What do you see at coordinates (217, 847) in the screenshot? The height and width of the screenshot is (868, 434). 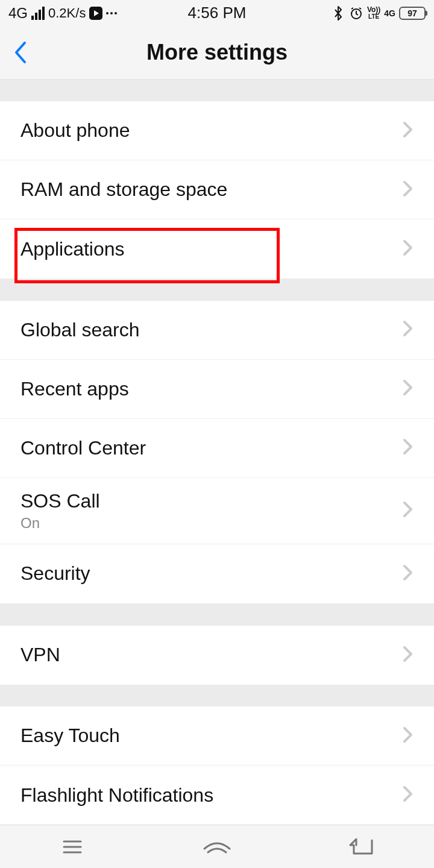 I see `nav-home-button` at bounding box center [217, 847].